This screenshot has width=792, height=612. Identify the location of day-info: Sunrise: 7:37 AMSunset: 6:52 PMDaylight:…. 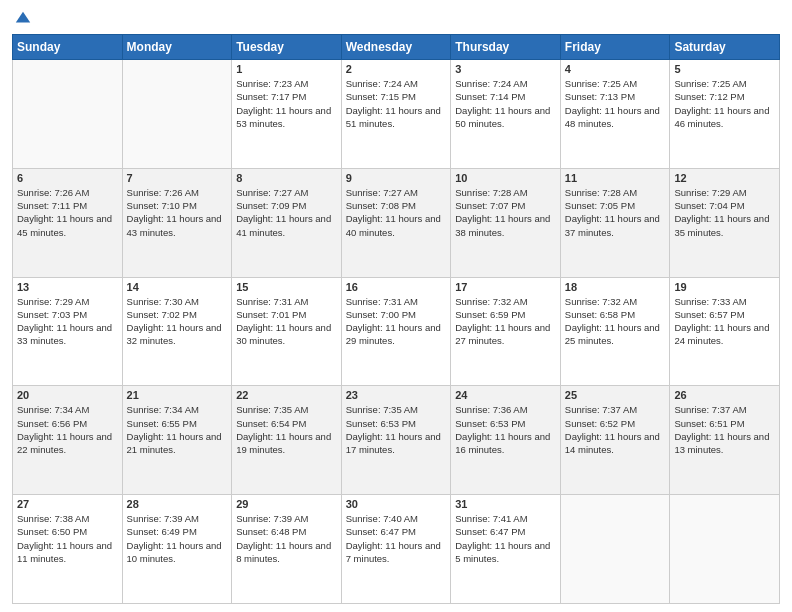
(616, 430).